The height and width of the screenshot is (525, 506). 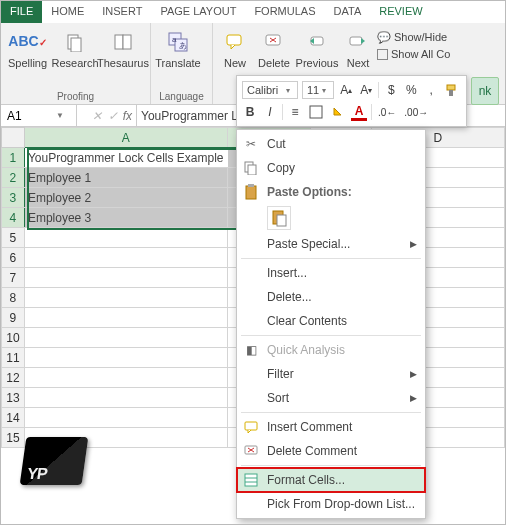 I want to click on row-header: 9, so click(x=14, y=318).